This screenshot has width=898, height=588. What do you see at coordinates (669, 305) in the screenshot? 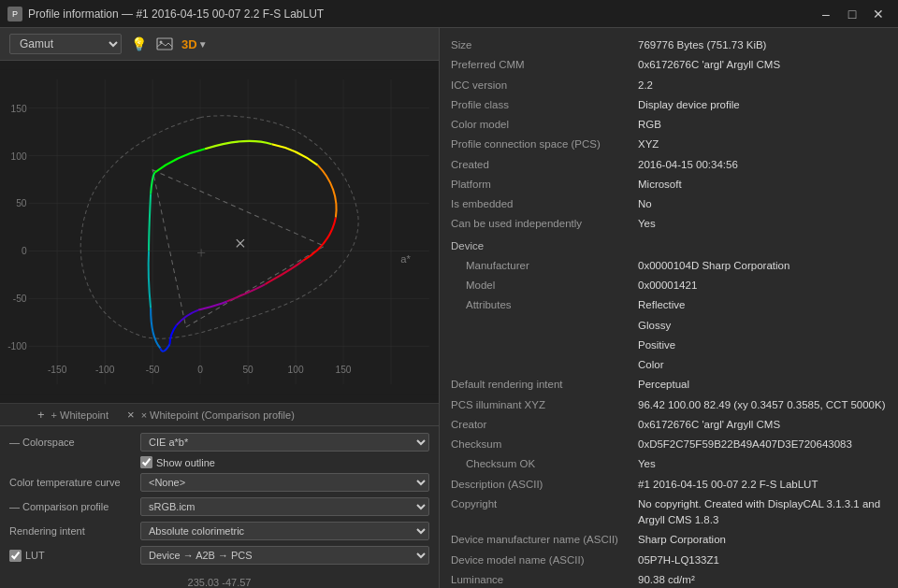
I see `table-row: AttributesReflective` at bounding box center [669, 305].